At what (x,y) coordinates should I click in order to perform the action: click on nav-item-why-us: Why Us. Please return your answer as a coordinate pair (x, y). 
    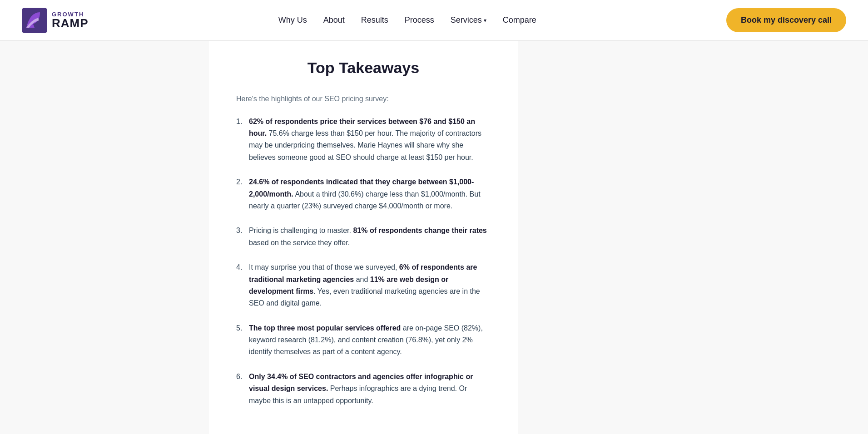
    Looking at the image, I should click on (293, 20).